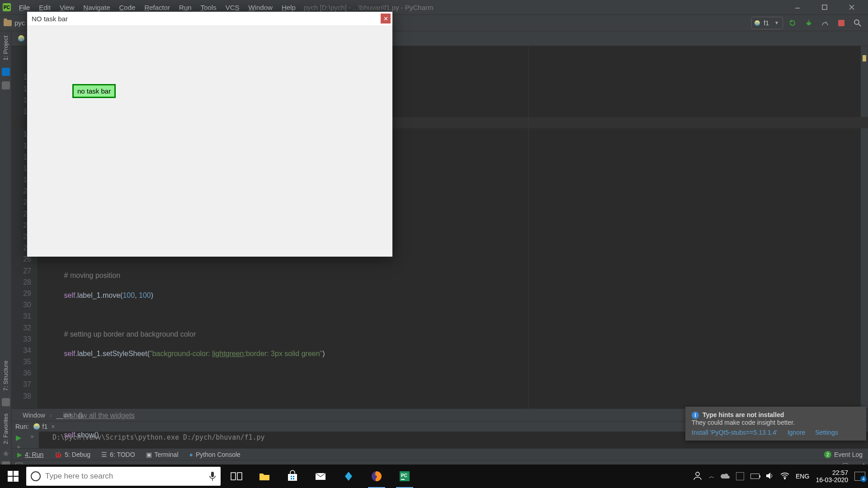 This screenshot has height=488, width=868. I want to click on people-button, so click(698, 476).